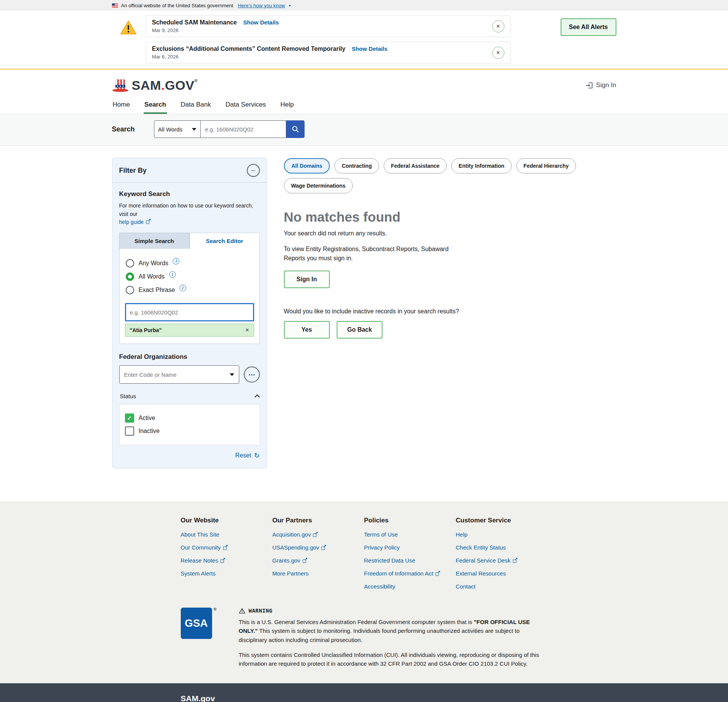 The width and height of the screenshot is (728, 702). Describe the element at coordinates (123, 129) in the screenshot. I see `search-strip-label: Search` at that location.